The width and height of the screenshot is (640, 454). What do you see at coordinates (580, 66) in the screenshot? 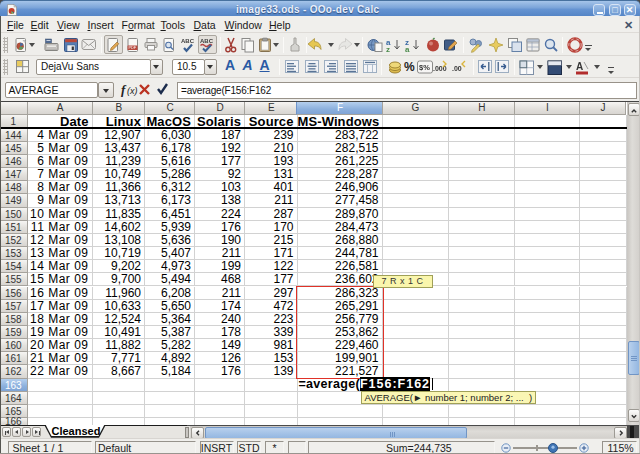
I see `svg-text: A` at bounding box center [580, 66].